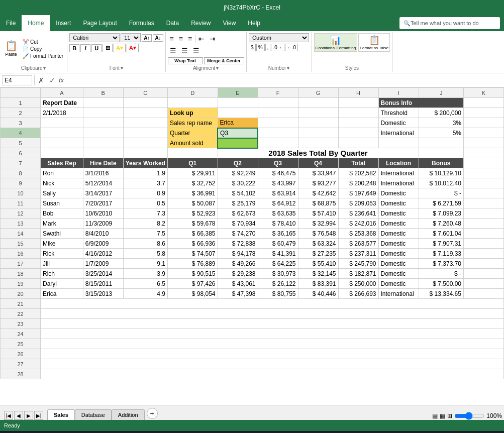 The height and width of the screenshot is (433, 504). Describe the element at coordinates (441, 153) in the screenshot. I see `cell-j6` at that location.